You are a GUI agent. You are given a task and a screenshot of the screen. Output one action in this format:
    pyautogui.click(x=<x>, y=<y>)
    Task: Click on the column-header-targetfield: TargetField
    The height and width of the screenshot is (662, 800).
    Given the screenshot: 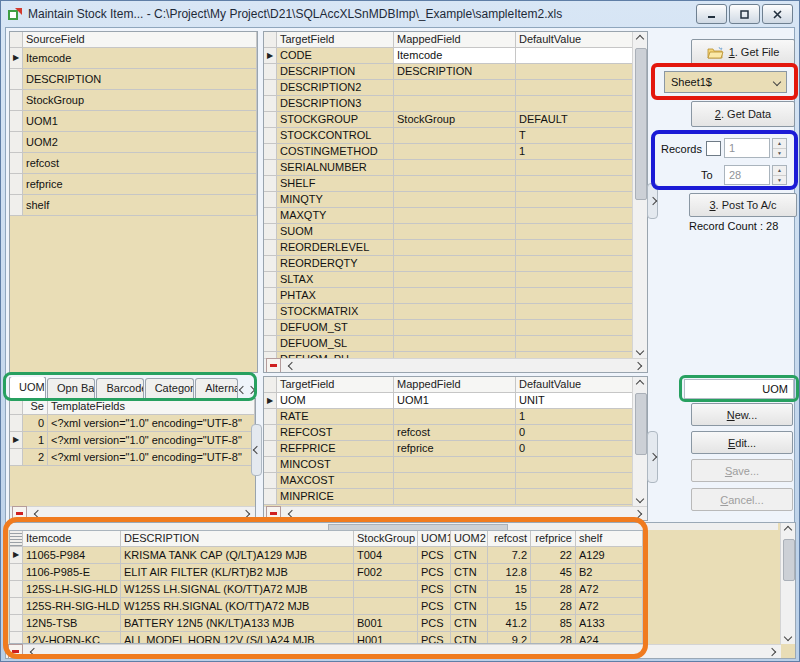 What is the action you would take?
    pyautogui.click(x=336, y=385)
    